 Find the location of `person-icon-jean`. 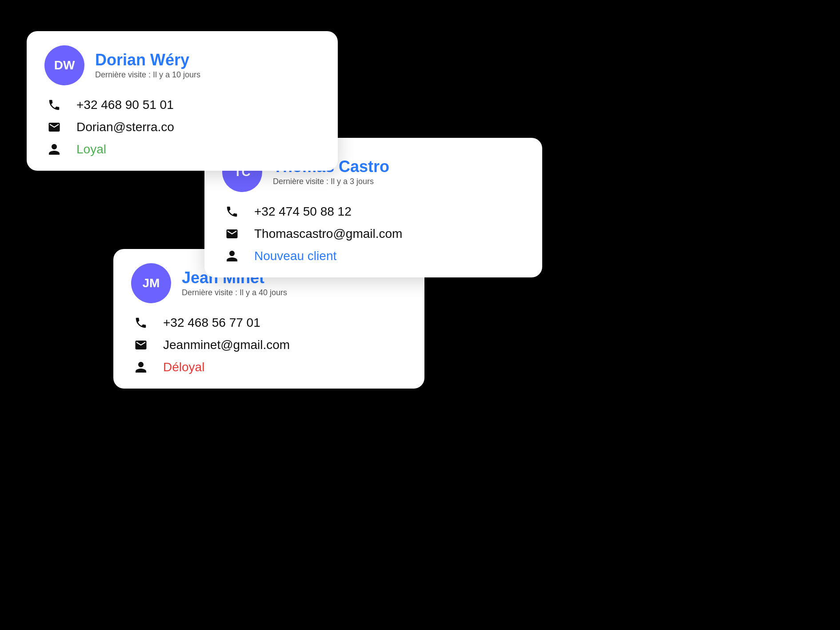

person-icon-jean is located at coordinates (141, 367).